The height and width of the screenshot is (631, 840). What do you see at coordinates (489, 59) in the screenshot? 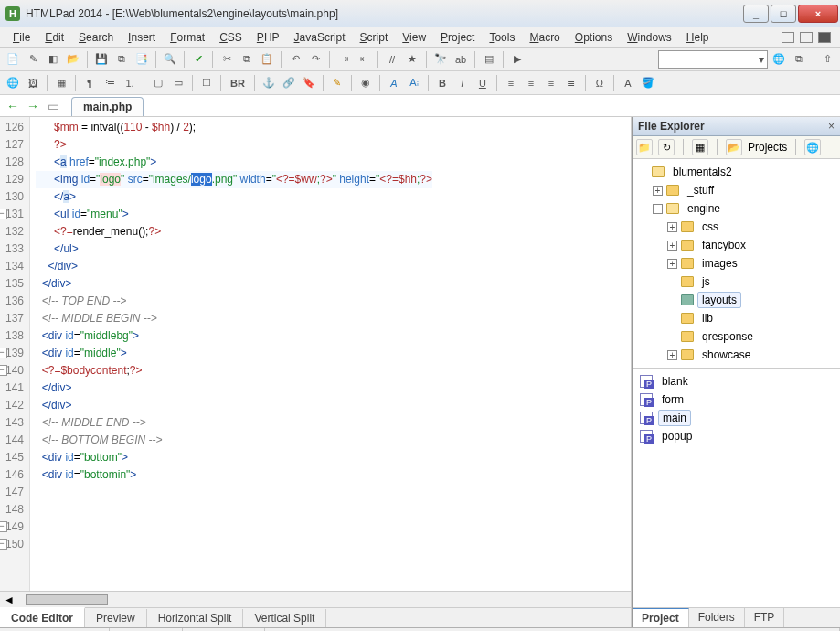
I see `snippets-icon: ▤` at bounding box center [489, 59].